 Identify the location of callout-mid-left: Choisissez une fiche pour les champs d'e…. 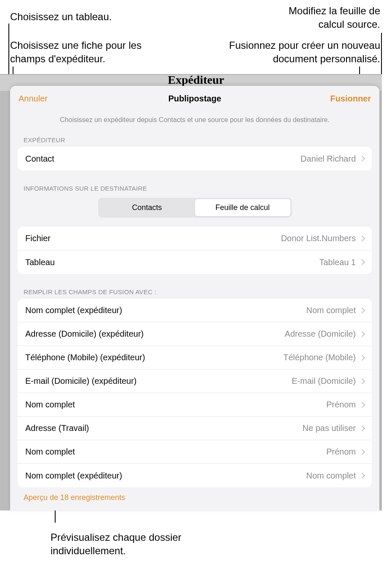
(82, 52).